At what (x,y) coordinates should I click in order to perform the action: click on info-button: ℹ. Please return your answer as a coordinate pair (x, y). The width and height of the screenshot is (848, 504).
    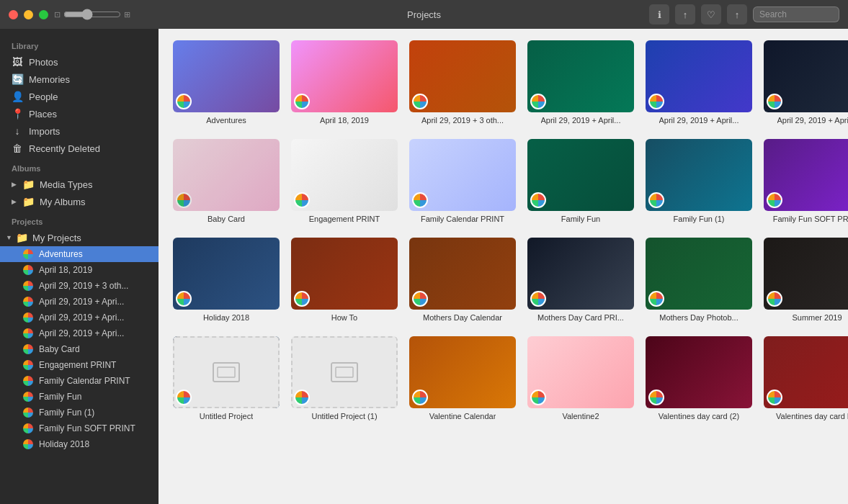
    Looking at the image, I should click on (659, 14).